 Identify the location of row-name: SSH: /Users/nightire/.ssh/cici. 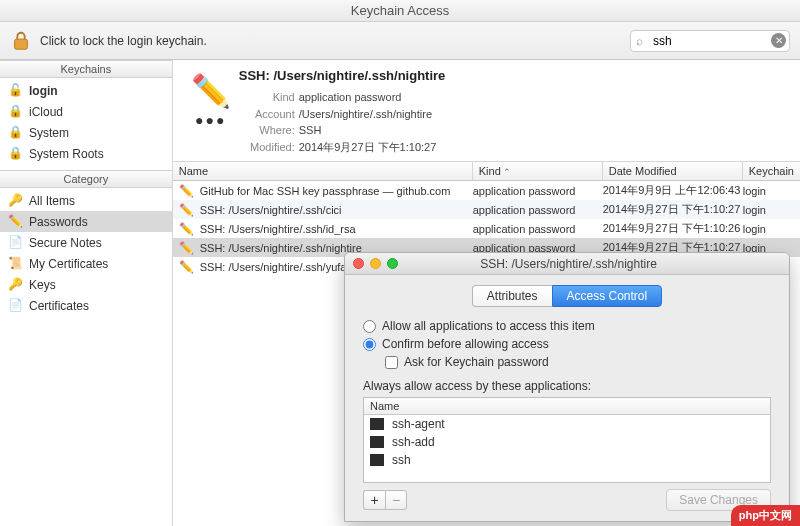
(271, 210).